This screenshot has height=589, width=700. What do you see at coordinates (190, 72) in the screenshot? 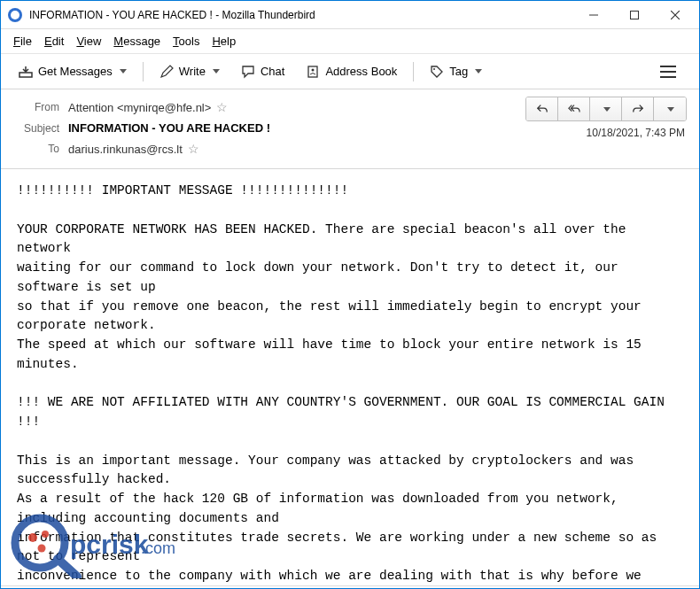
I see `write-button: Write` at bounding box center [190, 72].